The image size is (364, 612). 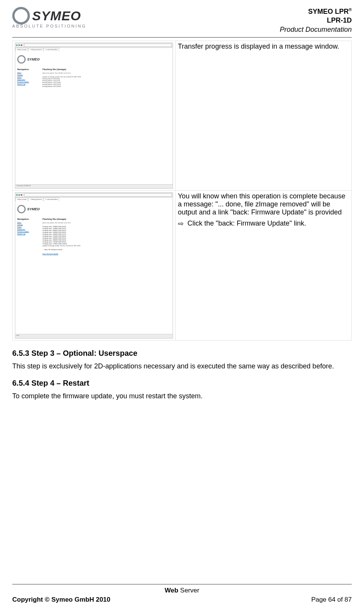 What do you see at coordinates (49, 18) in the screenshot?
I see `logo-block: SYMEO ABSOLUTE POSITIONING` at bounding box center [49, 18].